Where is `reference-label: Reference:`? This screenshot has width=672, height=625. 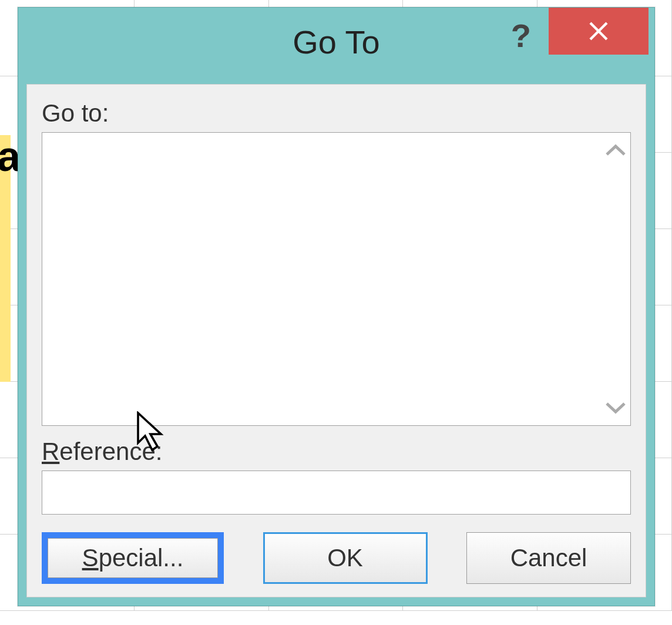
reference-label: Reference: is located at coordinates (336, 452).